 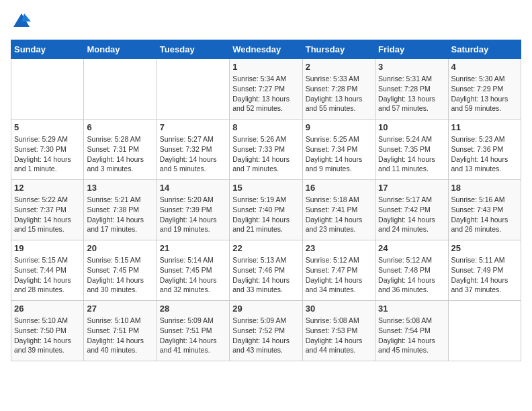 What do you see at coordinates (193, 275) in the screenshot?
I see `day-info: Sunrise: 5:14 AMSunset: 7:45 PMDaylight:…` at bounding box center [193, 275].